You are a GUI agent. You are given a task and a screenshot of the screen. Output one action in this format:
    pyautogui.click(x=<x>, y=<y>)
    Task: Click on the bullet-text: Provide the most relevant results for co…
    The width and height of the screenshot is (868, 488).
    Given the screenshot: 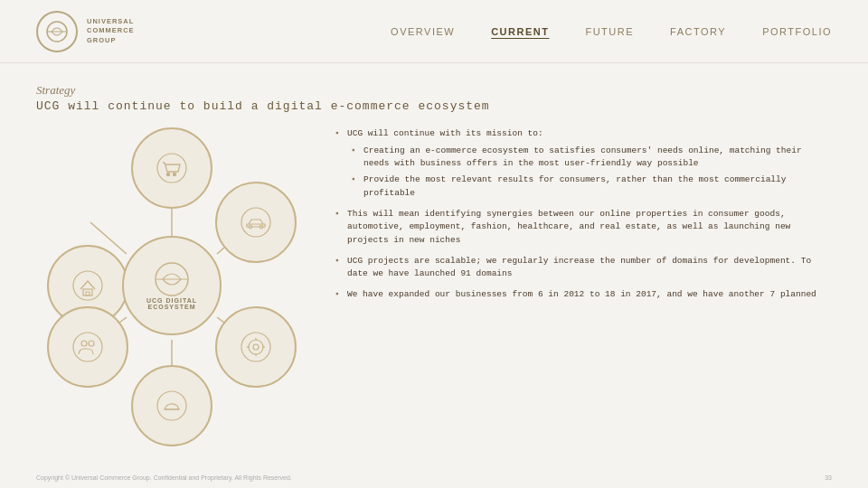 What is the action you would take?
    pyautogui.click(x=598, y=186)
    